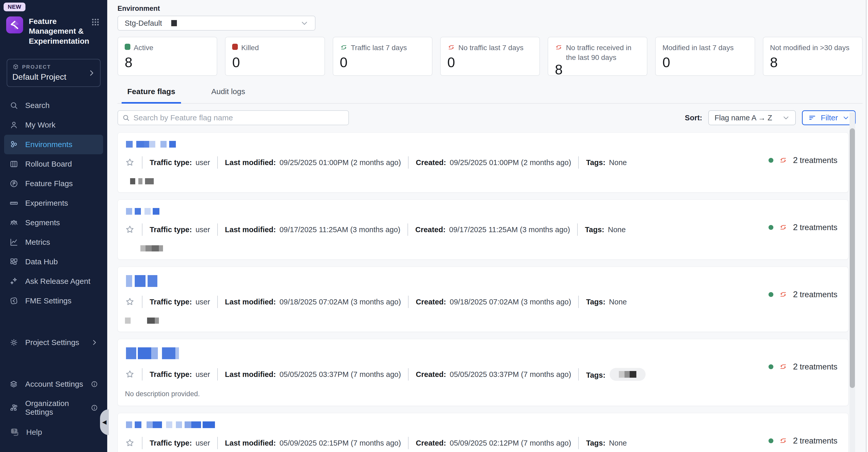 Image resolution: width=868 pixels, height=452 pixels. Describe the element at coordinates (54, 384) in the screenshot. I see `sidebar-item-account-settings: Account Settings` at that location.